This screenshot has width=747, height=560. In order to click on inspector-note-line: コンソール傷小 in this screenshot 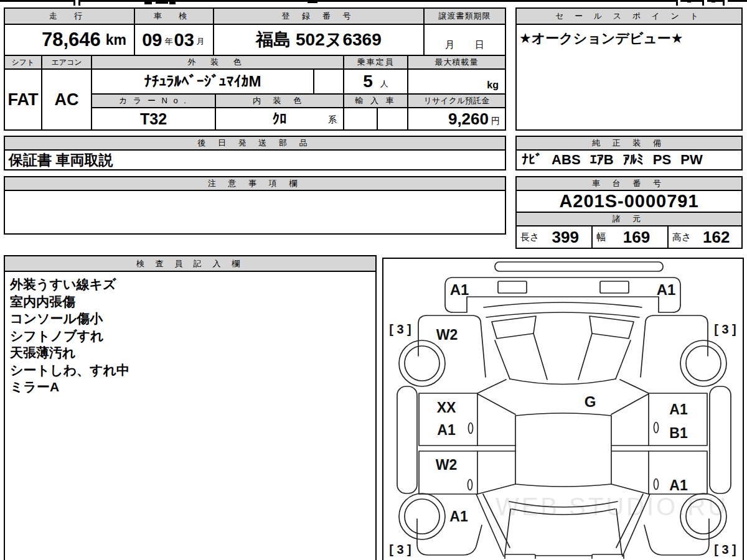, I will do `click(190, 319)`.